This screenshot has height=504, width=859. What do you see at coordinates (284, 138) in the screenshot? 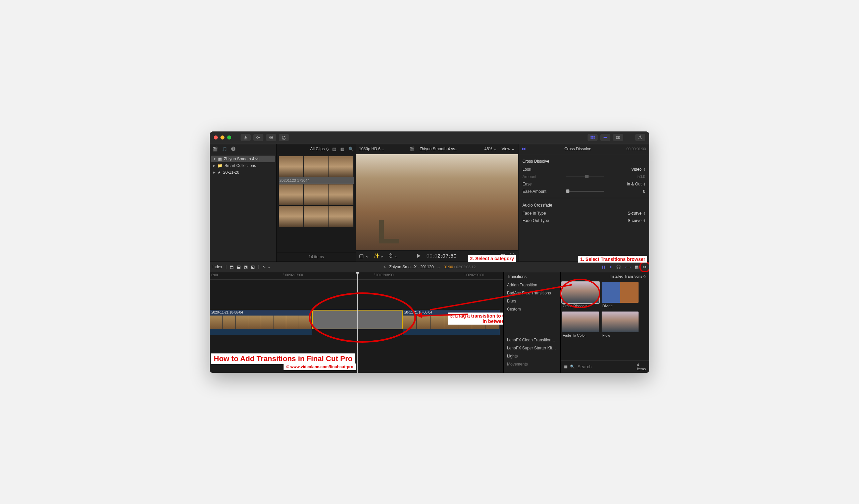
I see `refresh-button` at bounding box center [284, 138].